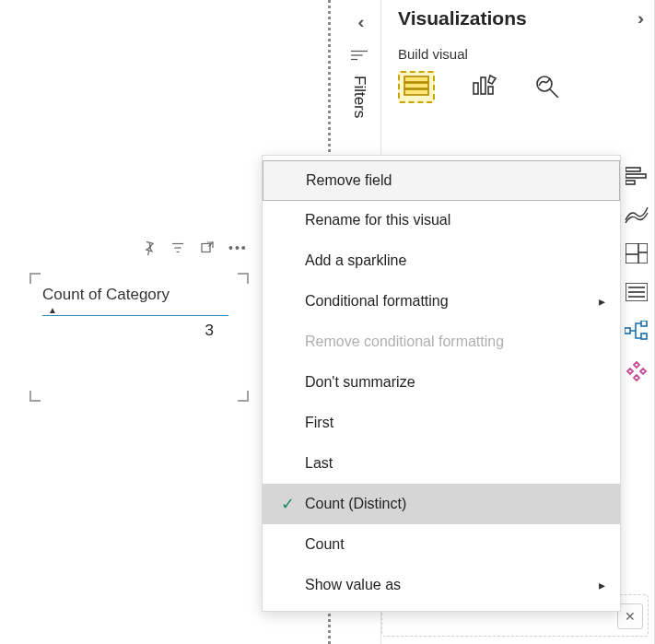 The height and width of the screenshot is (644, 655). Describe the element at coordinates (139, 337) in the screenshot. I see `table-visual: ••• Count of Category ▲ 3` at that location.